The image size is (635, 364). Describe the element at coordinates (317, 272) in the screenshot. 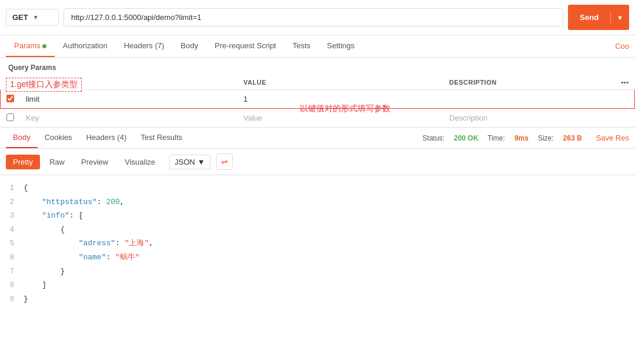

I see `code-line-7: 7 }` at that location.